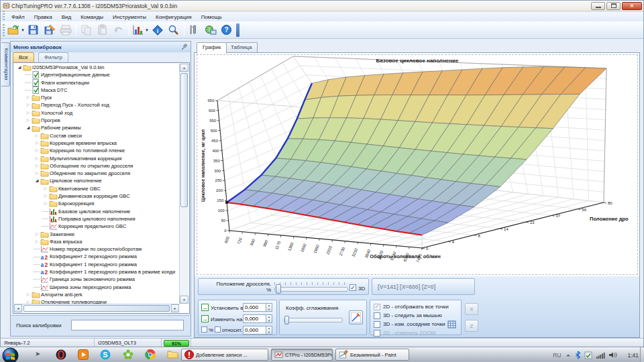  What do you see at coordinates (633, 355) in the screenshot?
I see `clock: 1:41` at bounding box center [633, 355].